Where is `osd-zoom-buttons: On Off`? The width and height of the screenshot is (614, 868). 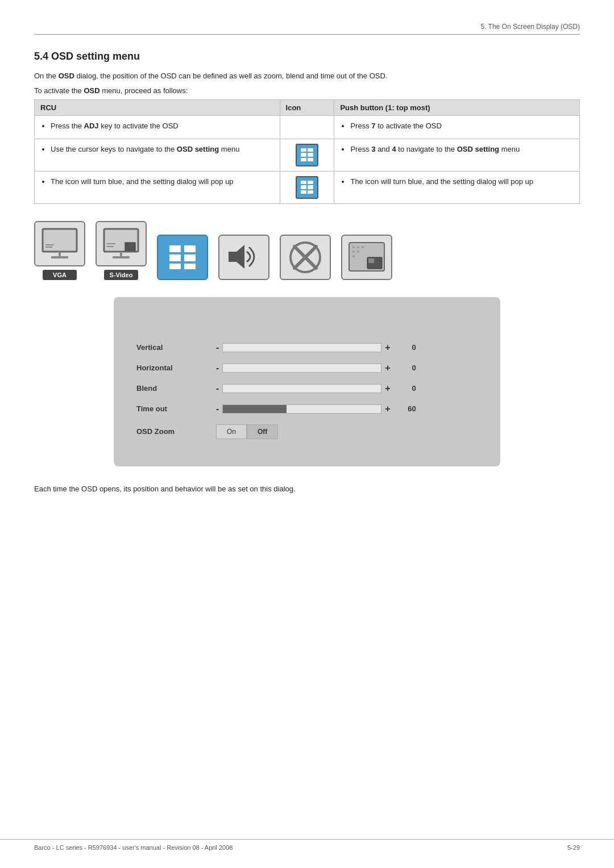
osd-zoom-buttons: On Off is located at coordinates (247, 432).